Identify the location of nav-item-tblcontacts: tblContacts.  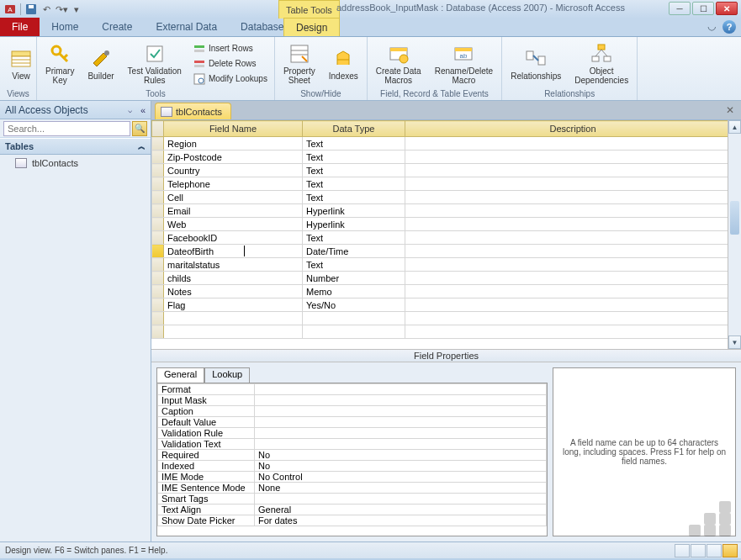
(76, 163).